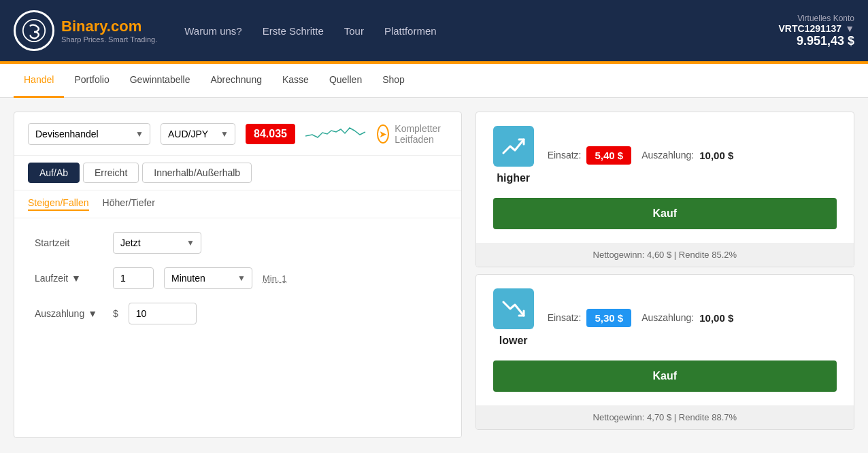 The image size is (868, 453). What do you see at coordinates (238, 314) in the screenshot?
I see `auszahlung-row: Auszahlung ▼ $` at bounding box center [238, 314].